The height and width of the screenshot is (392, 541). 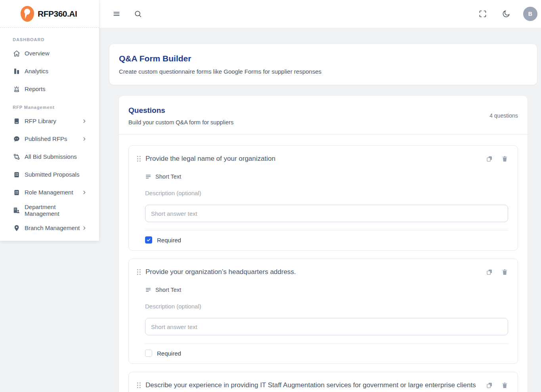 What do you see at coordinates (27, 14) in the screenshot?
I see `rfp360-logo-icon` at bounding box center [27, 14].